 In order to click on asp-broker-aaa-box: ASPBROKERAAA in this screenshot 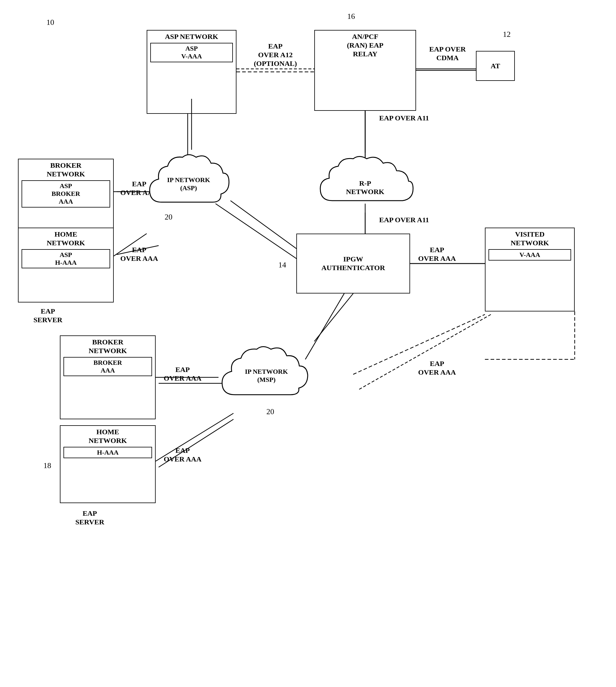, I will do `click(66, 194)`.